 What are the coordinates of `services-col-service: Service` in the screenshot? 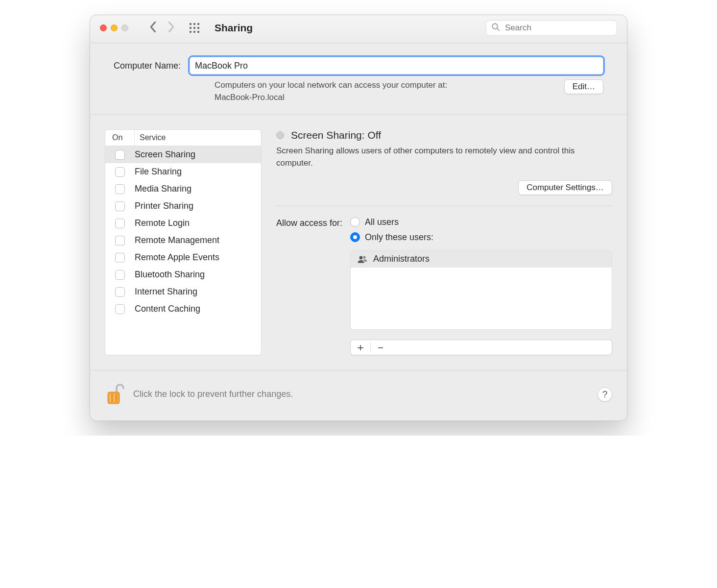 It's located at (198, 138).